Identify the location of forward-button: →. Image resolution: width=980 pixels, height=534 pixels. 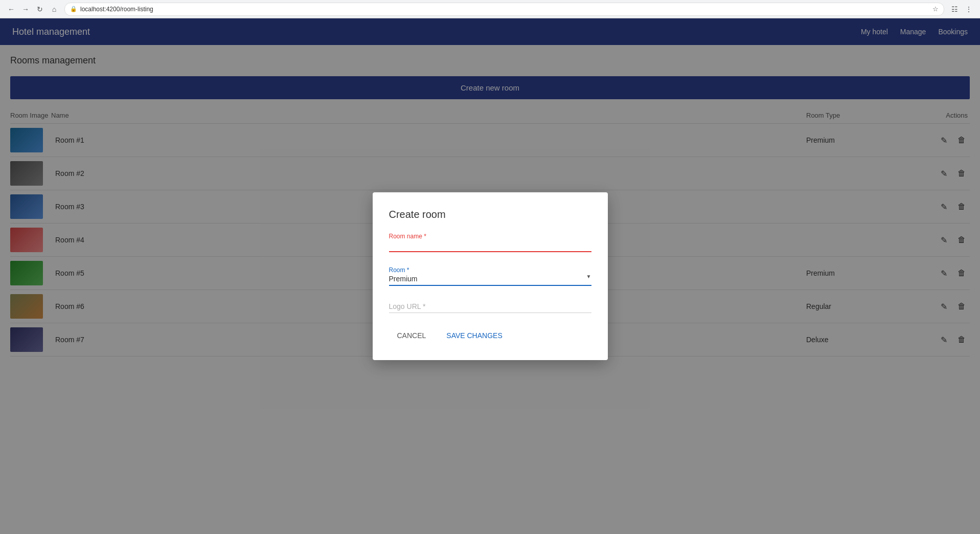
(26, 9).